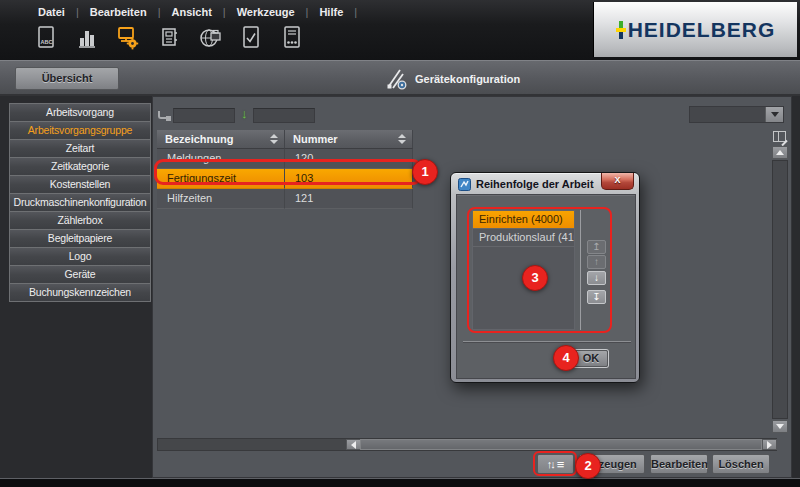 This screenshot has width=800, height=487. I want to click on page-title: Gerätekonfiguration, so click(452, 79).